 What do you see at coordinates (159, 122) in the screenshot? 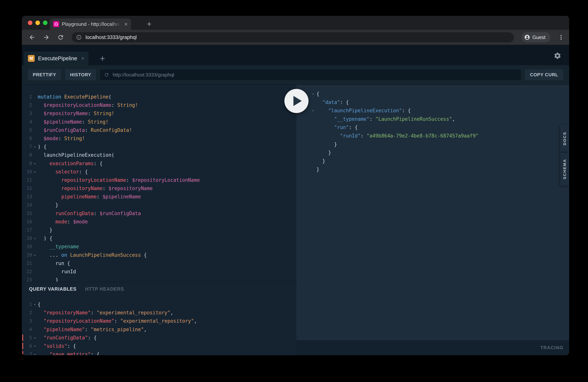
I see `query-editor-line: 4 $pipelineName: String!` at bounding box center [159, 122].